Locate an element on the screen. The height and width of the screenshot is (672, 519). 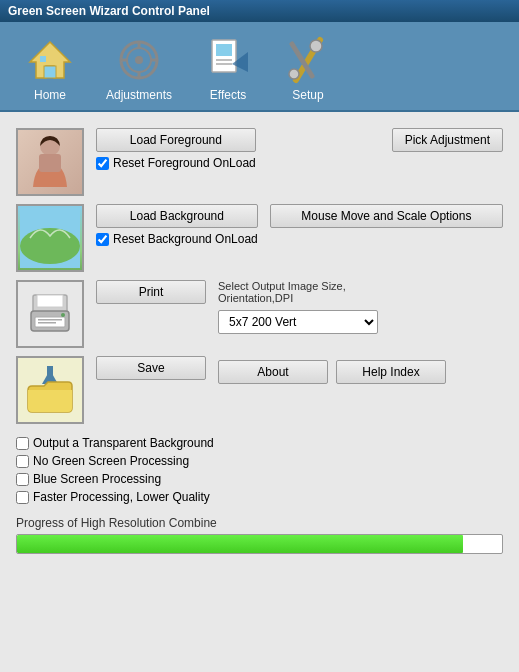
save-thumbnail is located at coordinates (50, 390).